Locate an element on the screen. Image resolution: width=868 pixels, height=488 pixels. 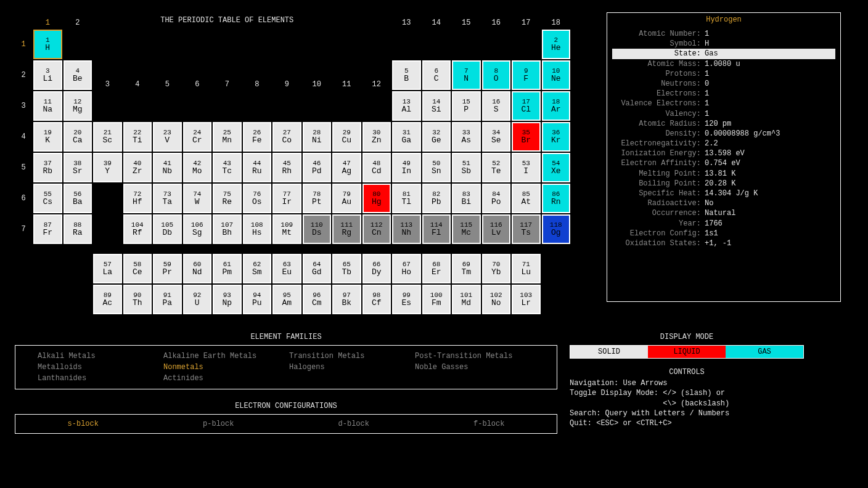
family-item: Post-Transition Metals is located at coordinates (475, 356).